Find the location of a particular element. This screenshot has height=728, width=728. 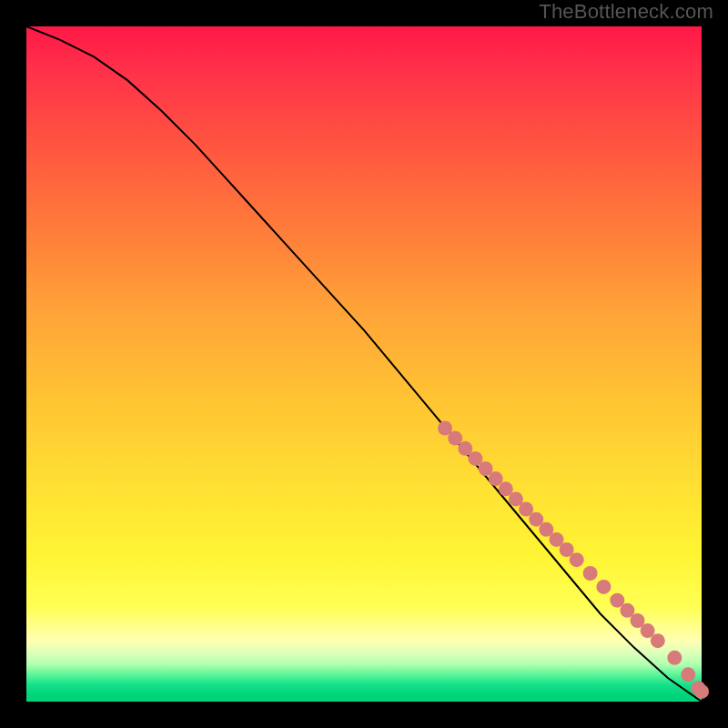

highlight-dots is located at coordinates (573, 561).